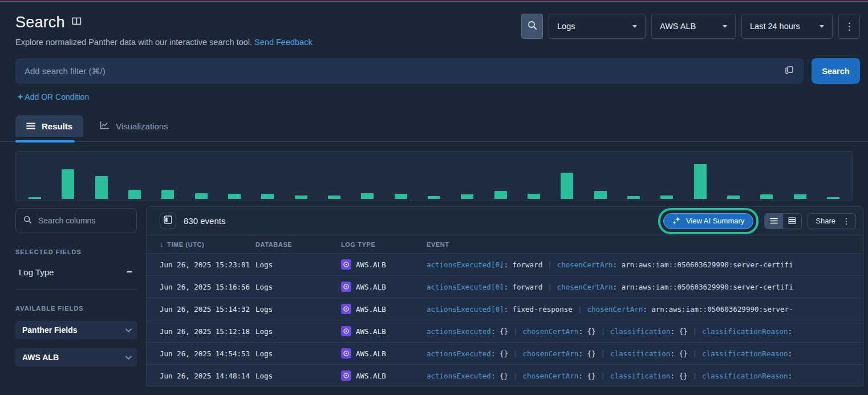 The width and height of the screenshot is (868, 395). I want to click on view-toggle-list, so click(774, 221).